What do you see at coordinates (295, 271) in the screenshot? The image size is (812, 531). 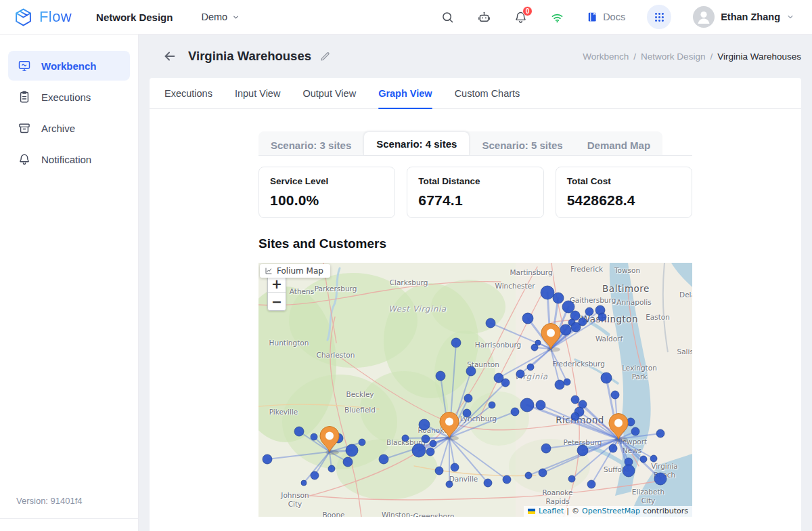 I see `folium-map-badge: Folium Map` at bounding box center [295, 271].